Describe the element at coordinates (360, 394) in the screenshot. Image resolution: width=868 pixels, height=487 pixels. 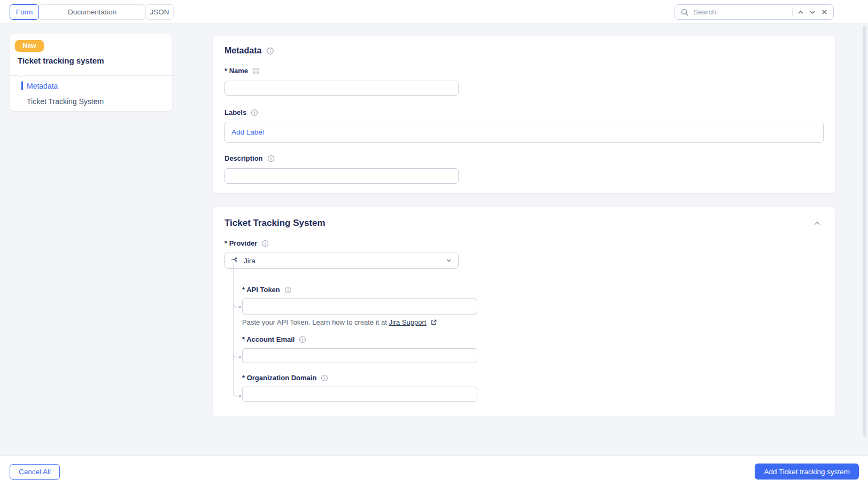
I see `organization-domain-input` at that location.